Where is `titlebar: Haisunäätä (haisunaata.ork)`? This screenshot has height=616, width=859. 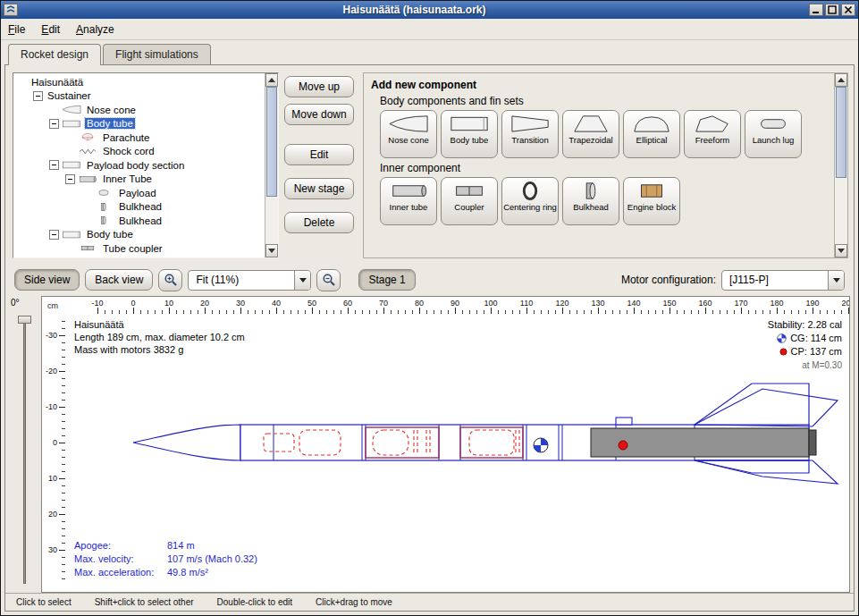 titlebar: Haisunäätä (haisunaata.ork) is located at coordinates (429, 10).